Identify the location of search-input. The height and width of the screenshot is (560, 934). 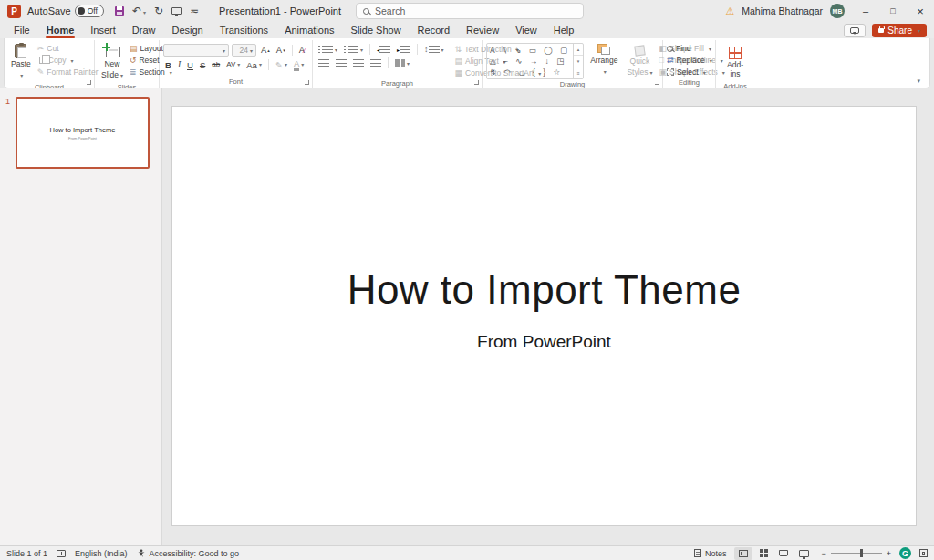
(476, 11).